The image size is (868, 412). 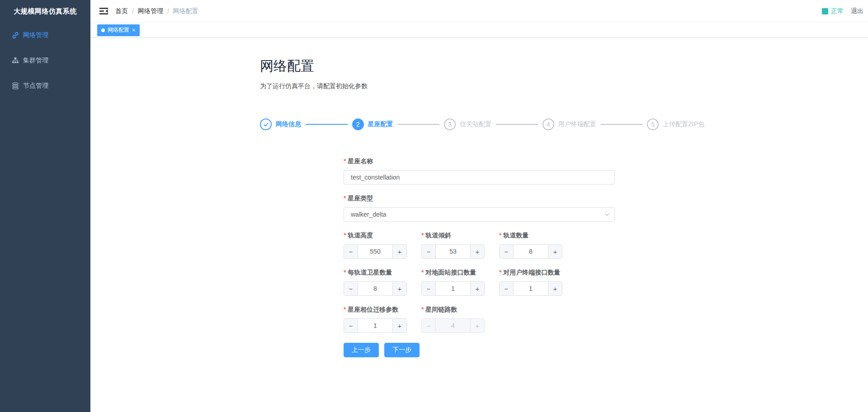 I want to click on orbit-inclination-stepper: − +, so click(x=453, y=251).